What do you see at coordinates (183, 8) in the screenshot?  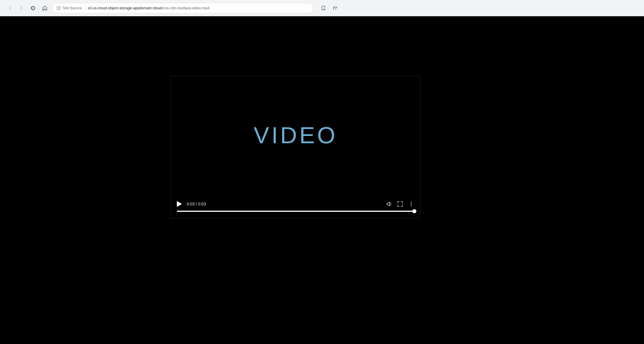 I see `address-bar: Not Secure | s3.us.cloud-object-storage.…` at bounding box center [183, 8].